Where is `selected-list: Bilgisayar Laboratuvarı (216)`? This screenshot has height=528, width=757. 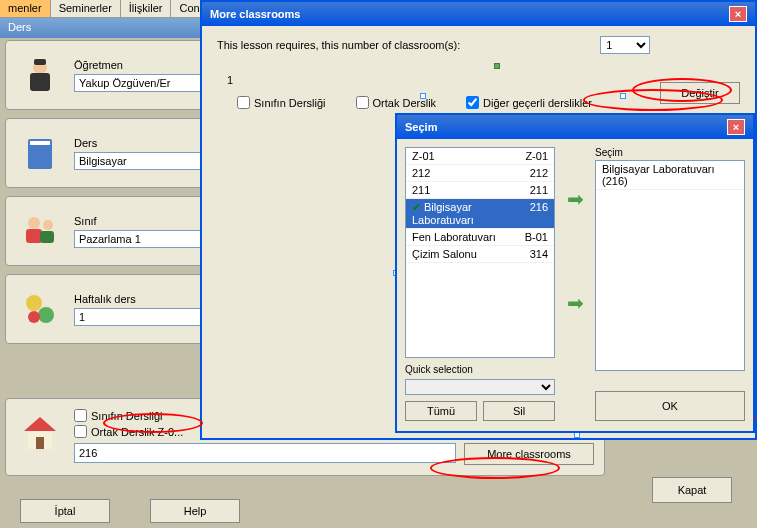 selected-list: Bilgisayar Laboratuvarı (216) is located at coordinates (670, 266).